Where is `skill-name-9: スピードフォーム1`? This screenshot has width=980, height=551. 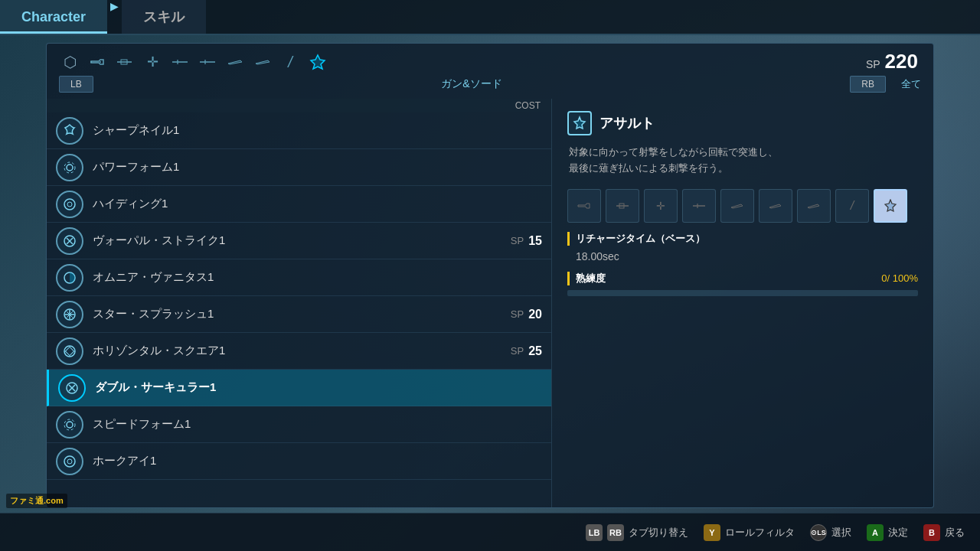 skill-name-9: スピードフォーム1 is located at coordinates (317, 424).